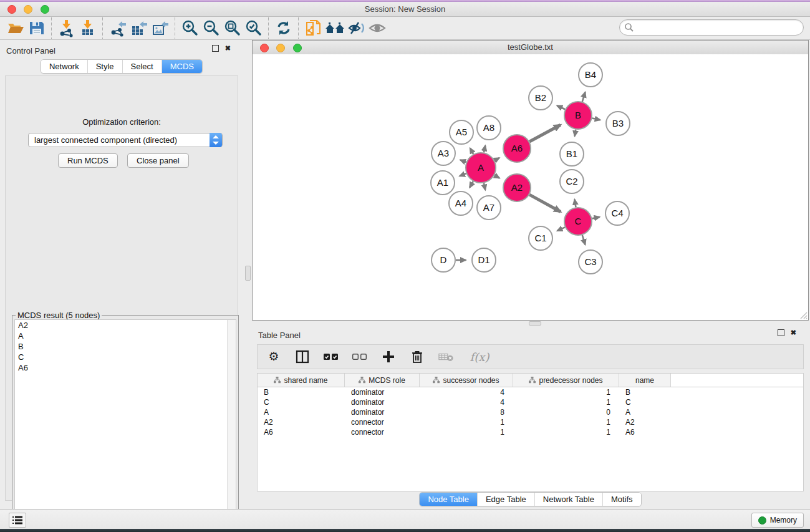 The image size is (810, 532). I want to click on graph-edge-A-A5, so click(471, 151).